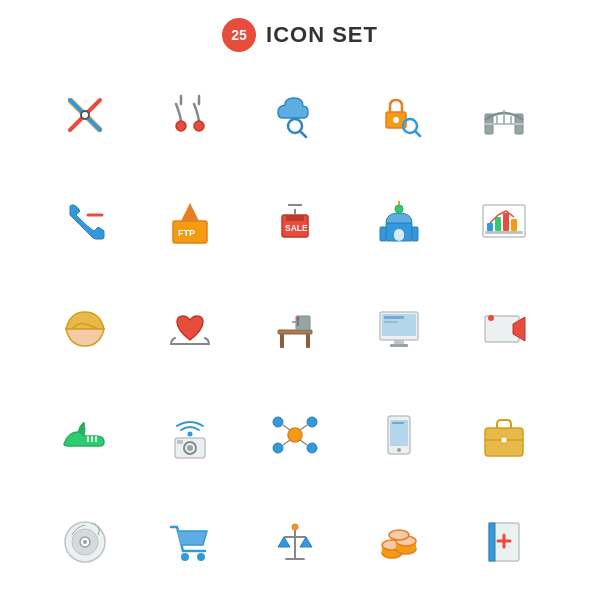 The width and height of the screenshot is (600, 600). What do you see at coordinates (399, 329) in the screenshot?
I see `desktop-icon` at bounding box center [399, 329].